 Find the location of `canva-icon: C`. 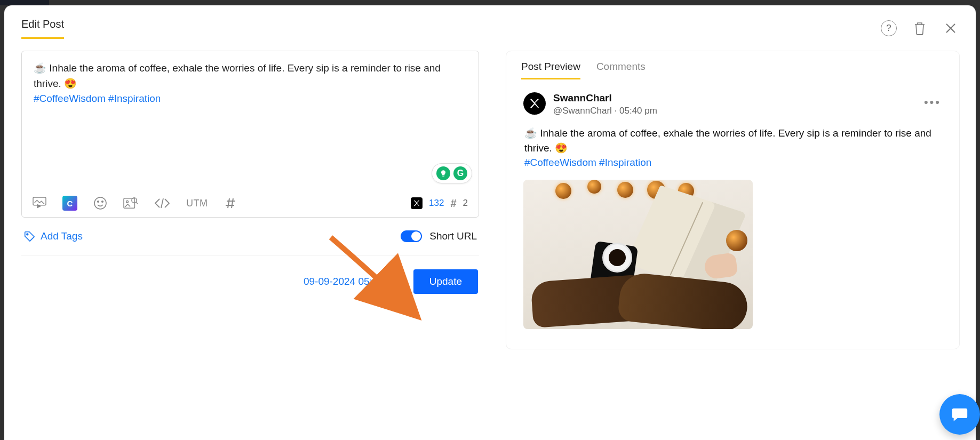

canva-icon: C is located at coordinates (70, 203).